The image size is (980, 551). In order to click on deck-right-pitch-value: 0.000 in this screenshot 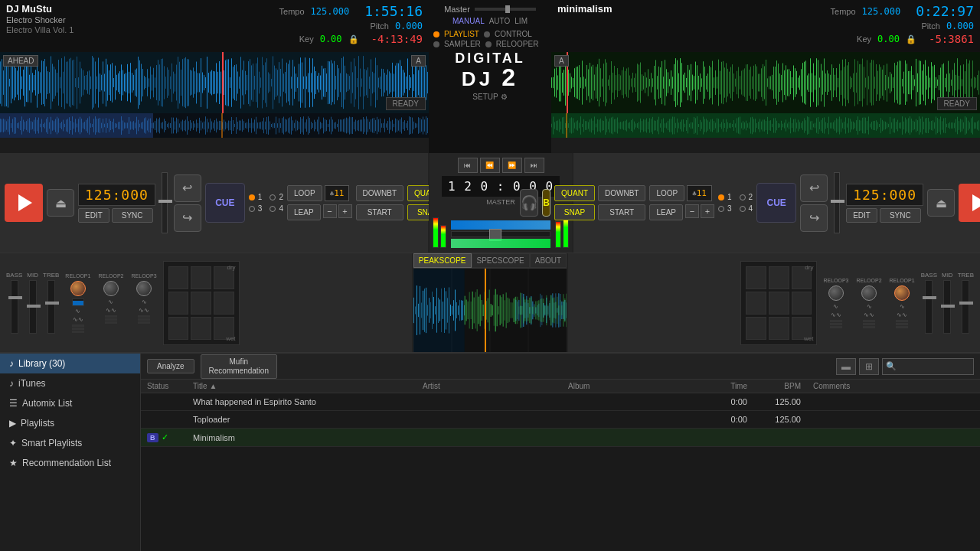, I will do `click(960, 26)`.